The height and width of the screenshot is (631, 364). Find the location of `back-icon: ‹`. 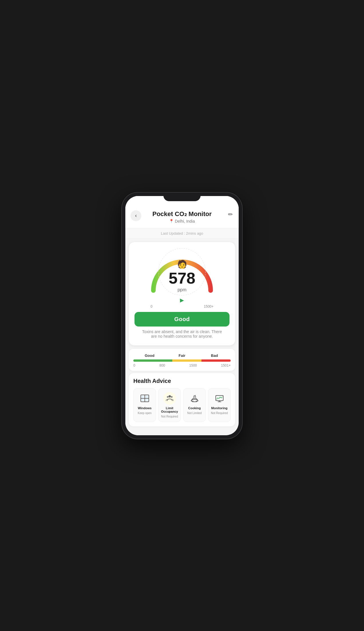

back-icon: ‹ is located at coordinates (136, 216).